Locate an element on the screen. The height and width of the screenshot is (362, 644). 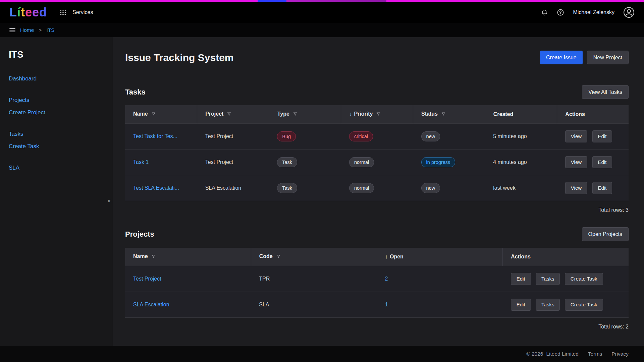
sidebar-item-create-project: Create Project is located at coordinates (58, 113).